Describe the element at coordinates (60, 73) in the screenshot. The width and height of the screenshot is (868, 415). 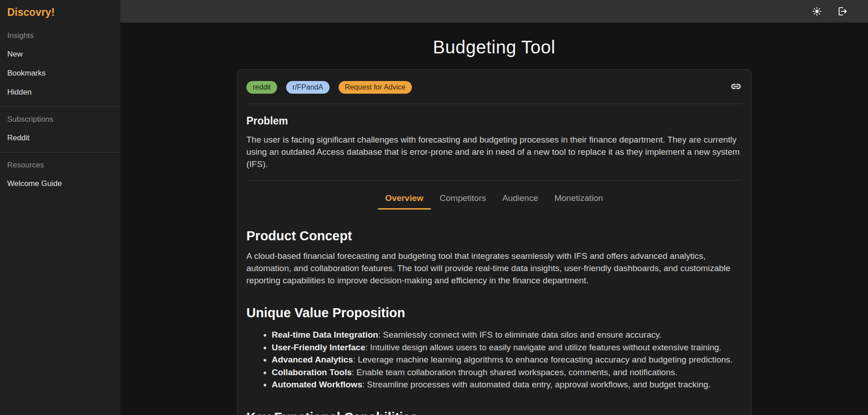
I see `sidebar-item-bookmarks: Bookmarks` at that location.